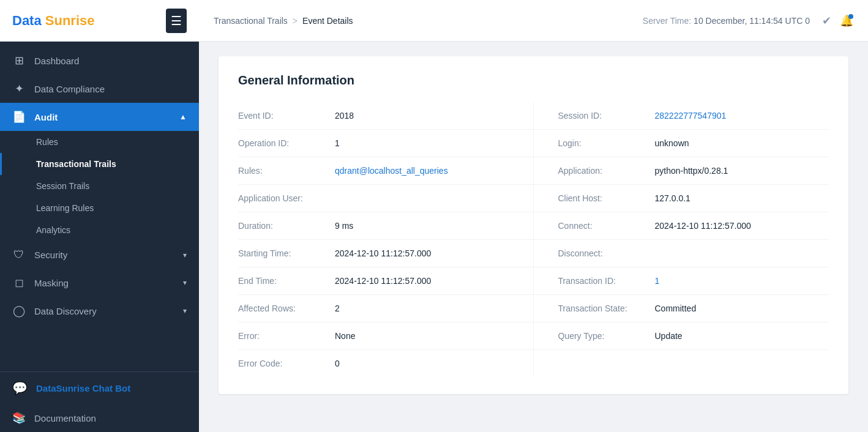 The image size is (868, 432). What do you see at coordinates (284, 336) in the screenshot?
I see `field-label: Error:` at bounding box center [284, 336].